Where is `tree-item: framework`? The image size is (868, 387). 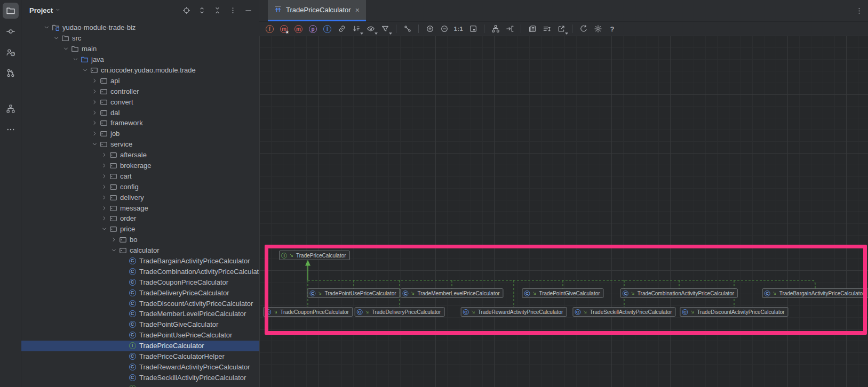 tree-item: framework is located at coordinates (140, 123).